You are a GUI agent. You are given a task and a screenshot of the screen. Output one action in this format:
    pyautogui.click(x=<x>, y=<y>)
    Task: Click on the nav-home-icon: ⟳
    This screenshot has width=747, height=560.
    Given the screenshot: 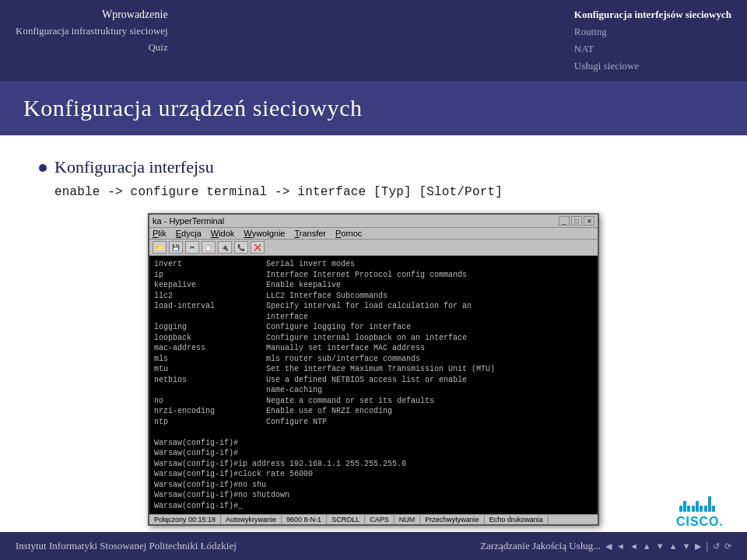 What is the action you would take?
    pyautogui.click(x=728, y=546)
    